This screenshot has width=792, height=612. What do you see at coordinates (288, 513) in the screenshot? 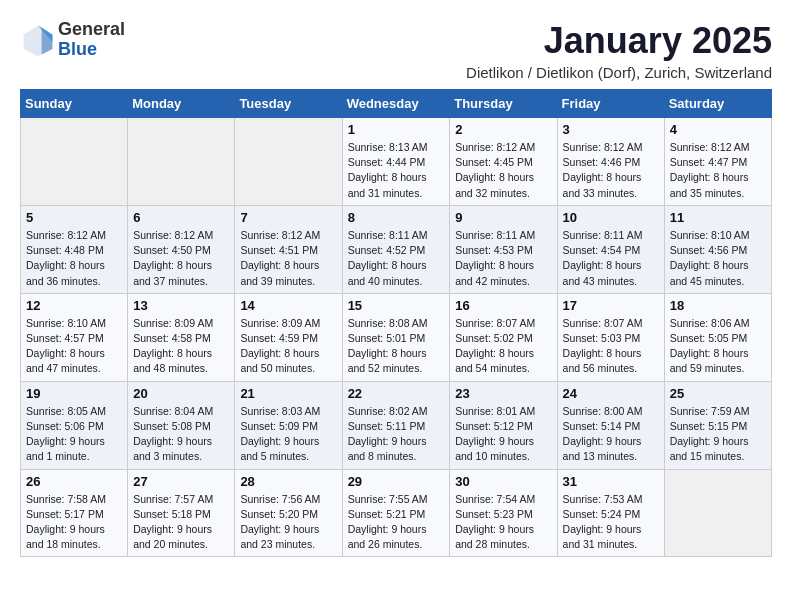
I see `cell-w5-d2: 28Sunrise: 7:56 AM Sunset: 5:20 PM Dayli…` at bounding box center [288, 513].